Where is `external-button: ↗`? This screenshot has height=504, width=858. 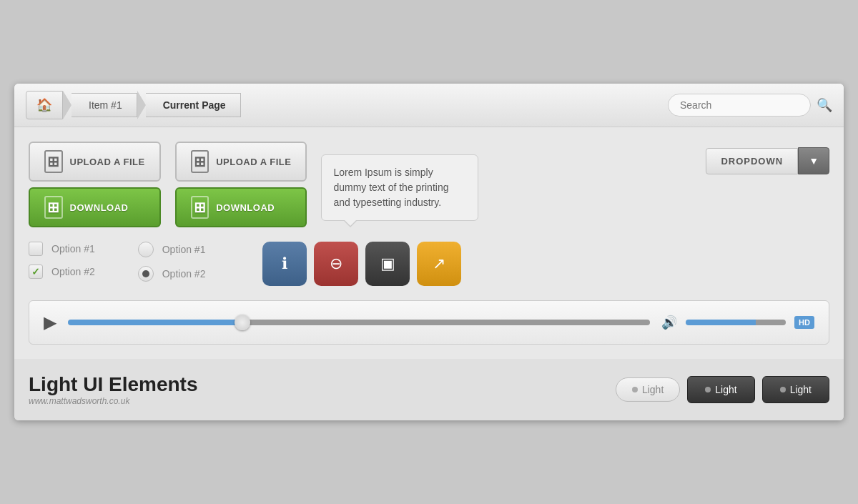
external-button: ↗ is located at coordinates (439, 264).